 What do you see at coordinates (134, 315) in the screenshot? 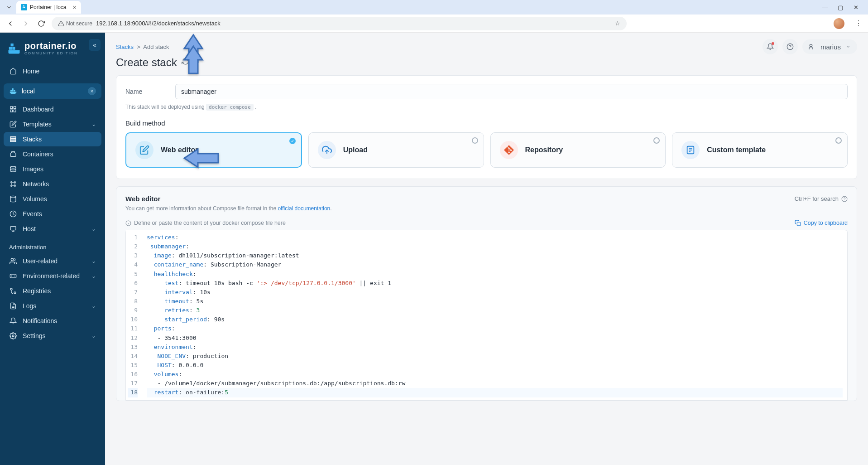
I see `editor-gutter: 123456789101112131415161718` at bounding box center [134, 315].